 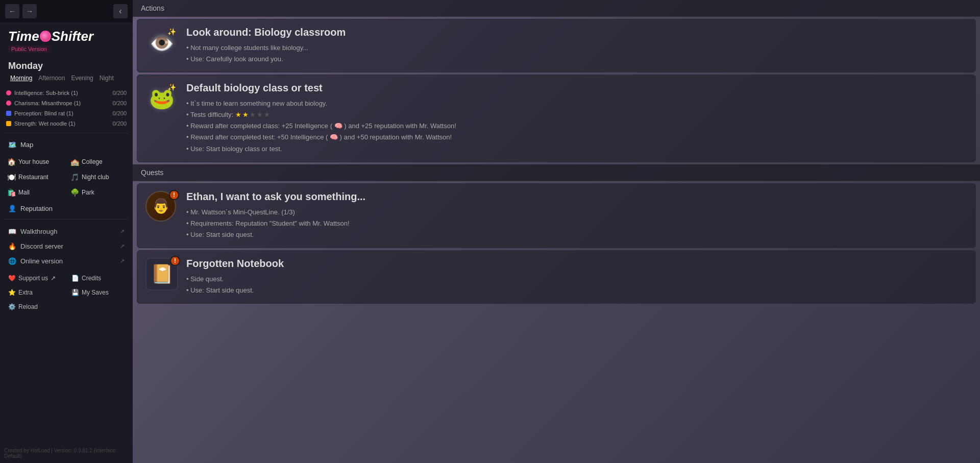 I want to click on location-restaurant: 🍽️ Restaurant, so click(x=35, y=177).